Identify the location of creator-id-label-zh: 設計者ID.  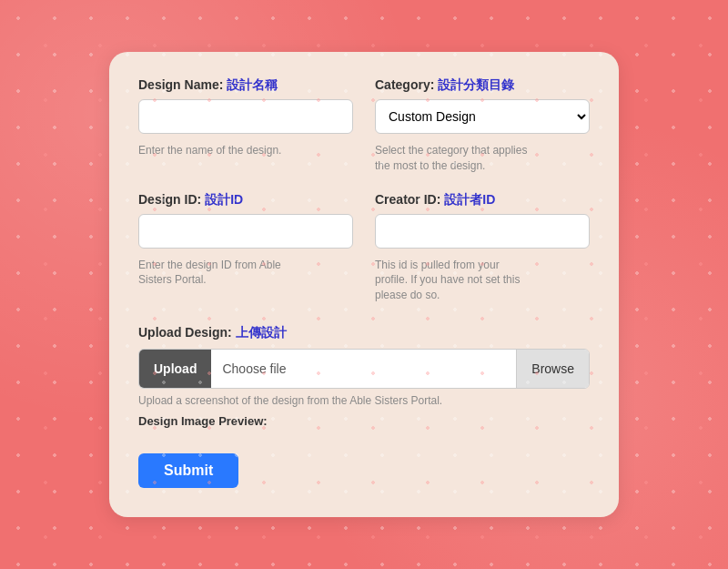
(470, 199).